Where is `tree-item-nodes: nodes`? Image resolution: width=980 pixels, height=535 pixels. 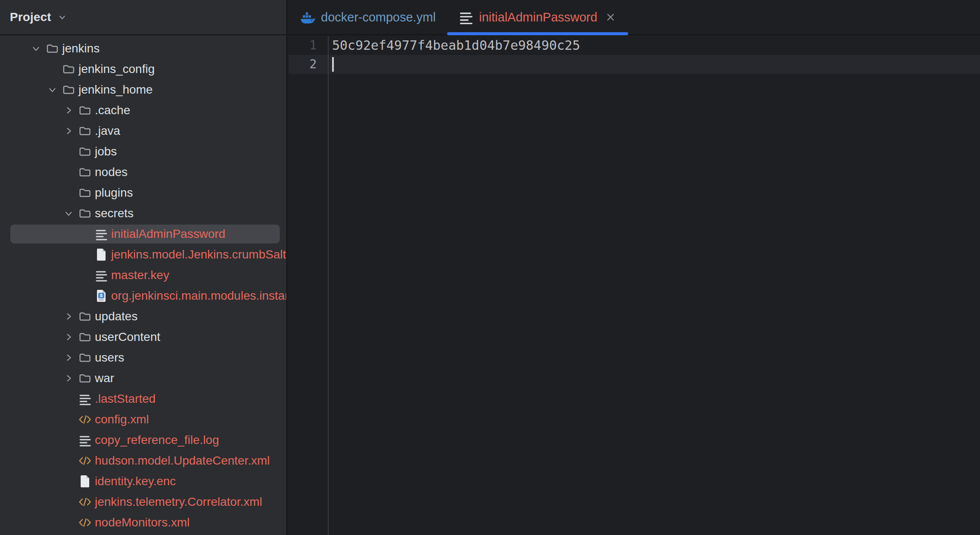
tree-item-nodes: nodes is located at coordinates (143, 172).